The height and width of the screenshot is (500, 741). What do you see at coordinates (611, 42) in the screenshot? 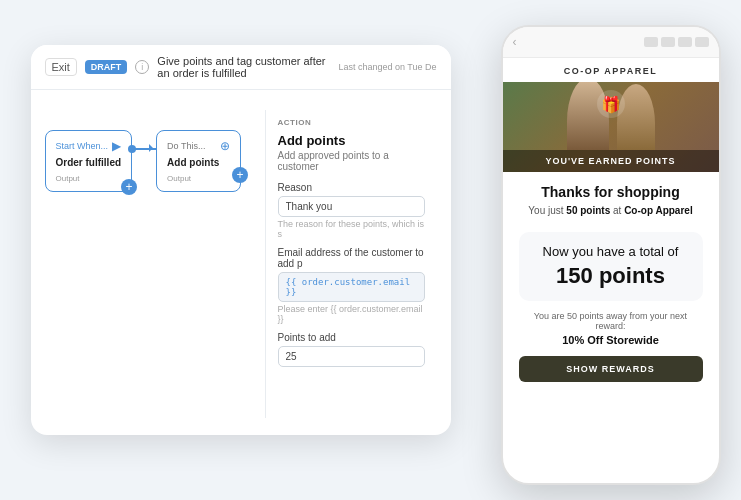
I see `phone-browser-bar: ‹` at bounding box center [611, 42].